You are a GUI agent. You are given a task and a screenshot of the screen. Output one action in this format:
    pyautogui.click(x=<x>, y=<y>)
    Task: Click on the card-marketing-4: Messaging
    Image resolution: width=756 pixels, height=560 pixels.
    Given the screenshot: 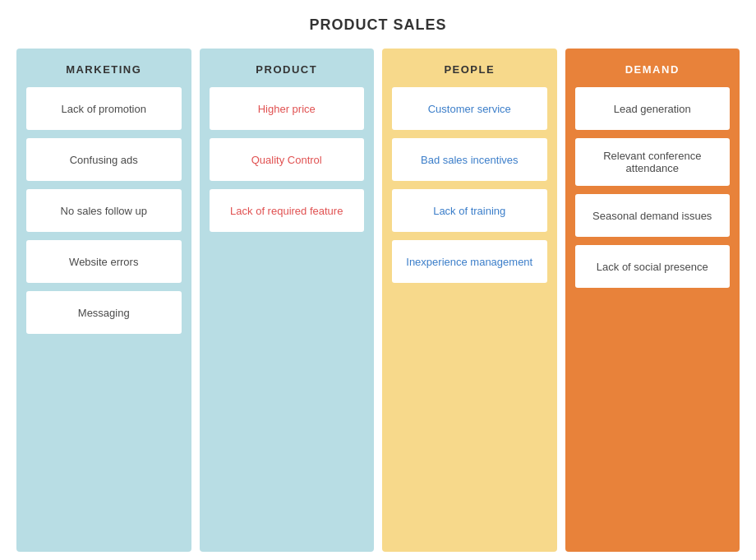 What is the action you would take?
    pyautogui.click(x=104, y=312)
    